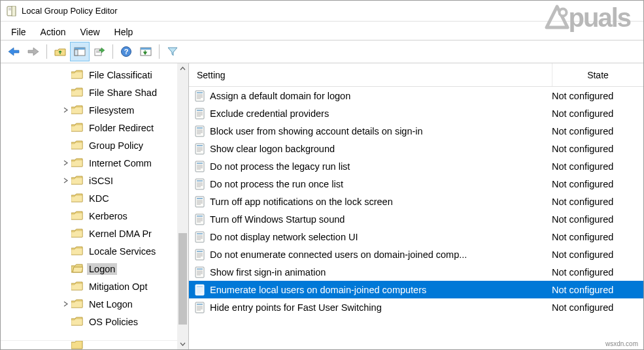 This screenshot has height=350, width=644. Describe the element at coordinates (69, 10) in the screenshot. I see `window-title: Local Group Policy Editor` at that location.